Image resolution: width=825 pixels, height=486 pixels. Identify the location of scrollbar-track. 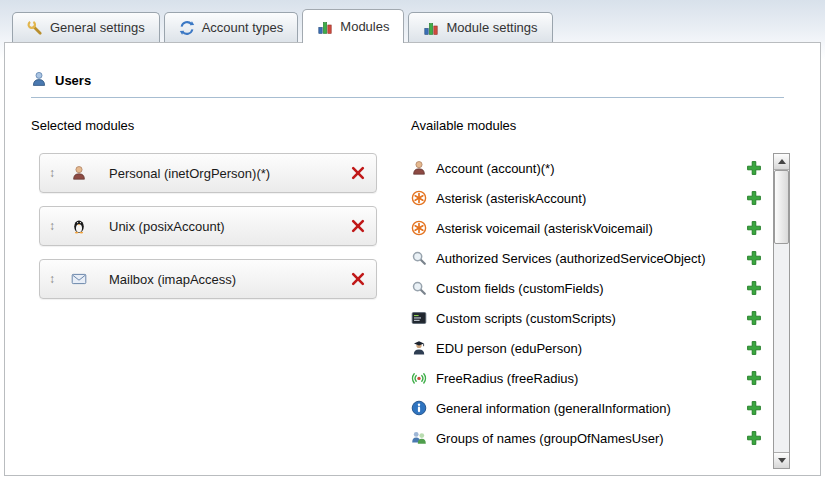
(782, 311).